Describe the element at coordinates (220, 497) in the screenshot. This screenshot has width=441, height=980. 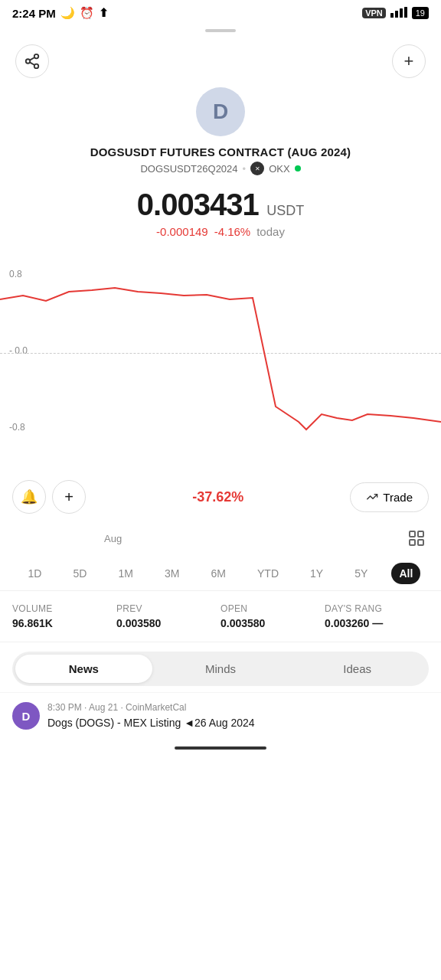
I see `chart-toolbar: 🔔 + -37.62% Trade` at that location.